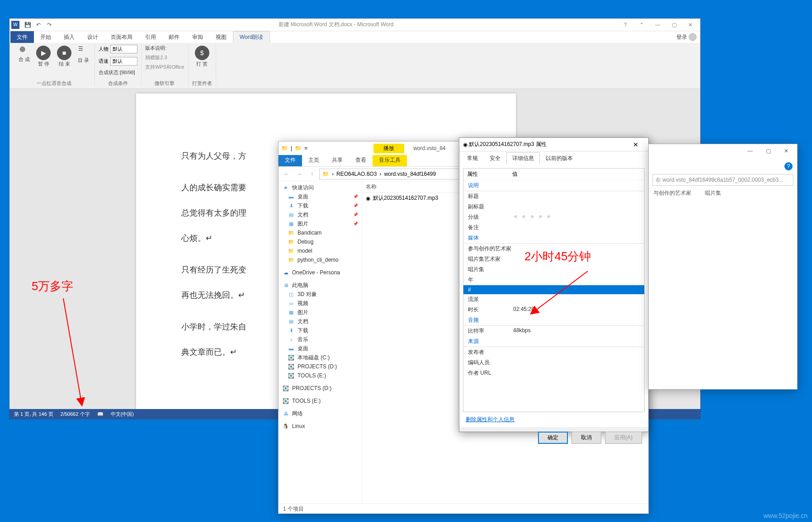 This screenshot has height=522, width=812. I want to click on tab-references: 引用, so click(151, 37).